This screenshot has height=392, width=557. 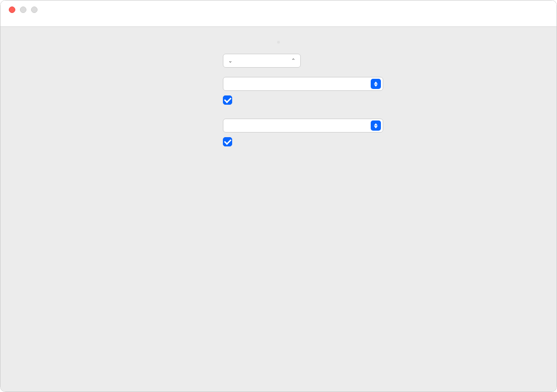 What do you see at coordinates (228, 142) in the screenshot?
I see `piano-roll-checkbox` at bounding box center [228, 142].